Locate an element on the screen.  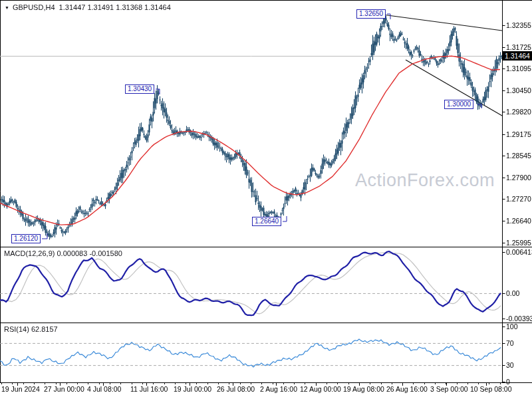
time-axis-label: 19 Aug 08:00 is located at coordinates (364, 389).